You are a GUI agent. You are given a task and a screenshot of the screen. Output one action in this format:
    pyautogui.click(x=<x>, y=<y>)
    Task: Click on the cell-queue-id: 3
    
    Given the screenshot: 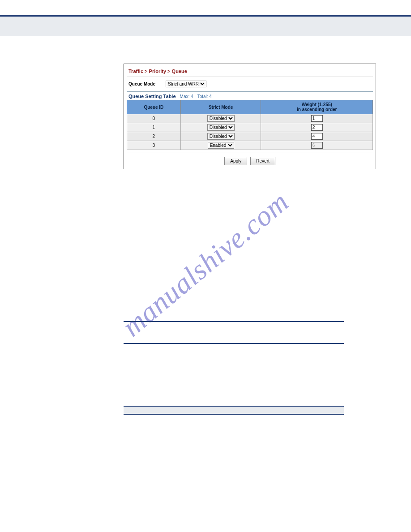 What is the action you would take?
    pyautogui.click(x=154, y=146)
    